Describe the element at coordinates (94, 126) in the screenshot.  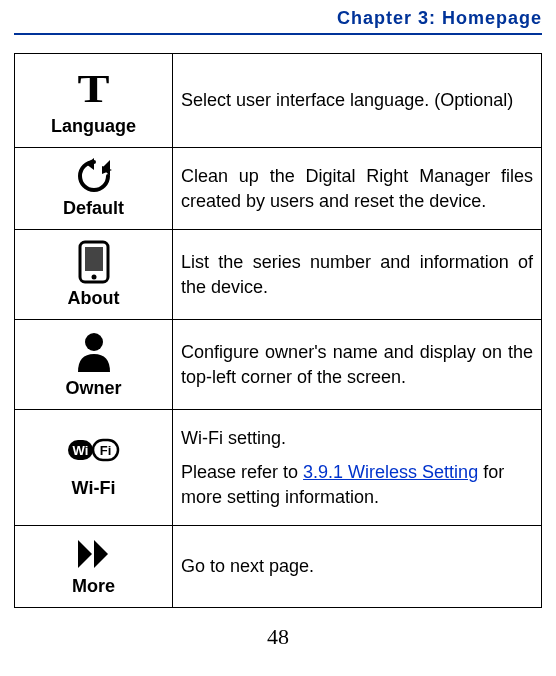
I see `language-label: Language` at that location.